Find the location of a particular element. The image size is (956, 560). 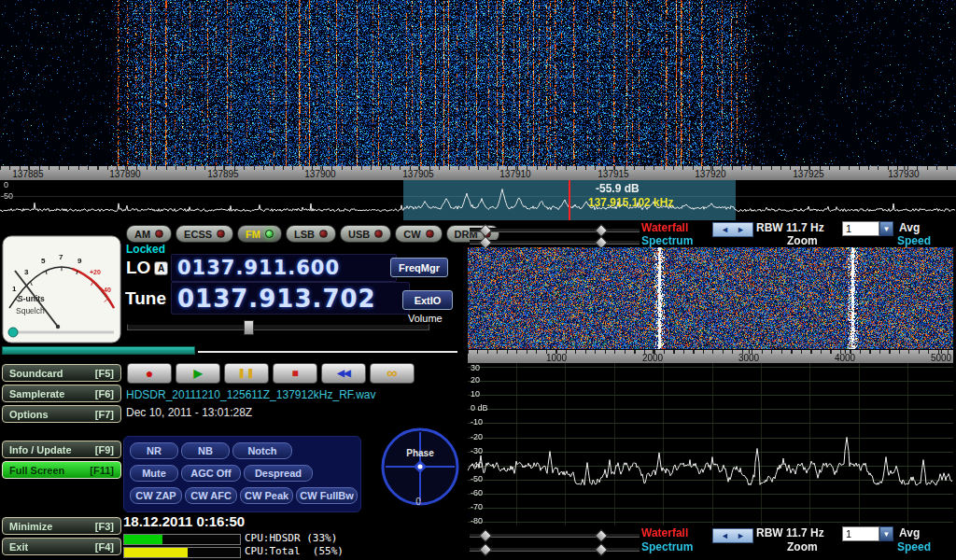

loop-icon: ∞ is located at coordinates (392, 373).